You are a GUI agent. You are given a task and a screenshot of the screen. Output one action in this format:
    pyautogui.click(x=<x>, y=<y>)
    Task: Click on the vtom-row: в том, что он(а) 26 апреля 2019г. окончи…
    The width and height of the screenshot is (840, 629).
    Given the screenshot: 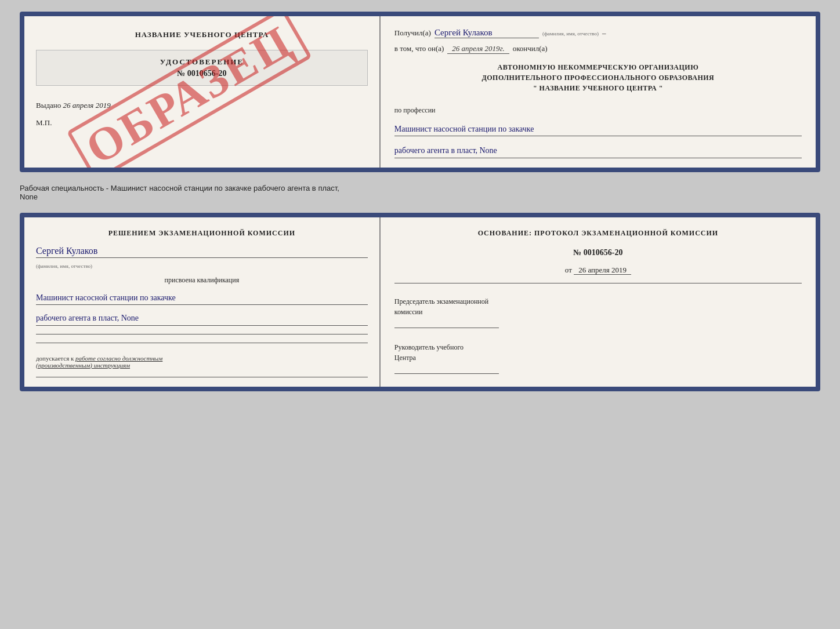 What is the action you would take?
    pyautogui.click(x=598, y=49)
    